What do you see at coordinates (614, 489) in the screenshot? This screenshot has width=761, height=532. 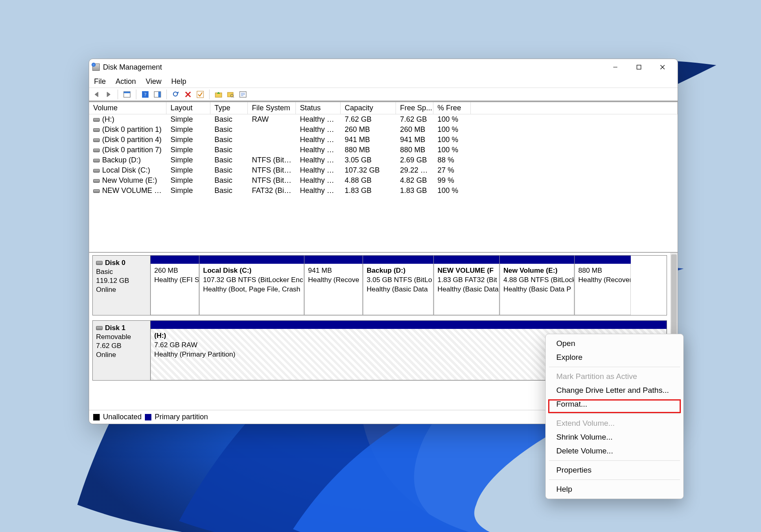 I see `cm-help: Help` at bounding box center [614, 489].